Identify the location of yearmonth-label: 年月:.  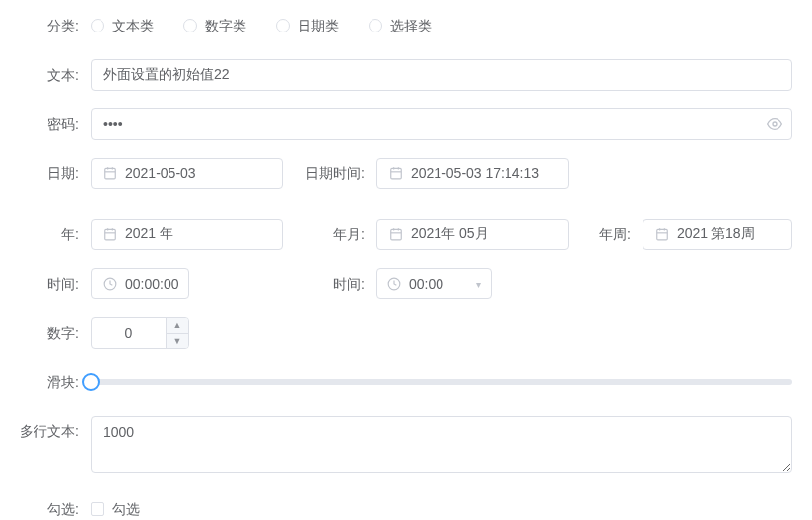
(329, 234).